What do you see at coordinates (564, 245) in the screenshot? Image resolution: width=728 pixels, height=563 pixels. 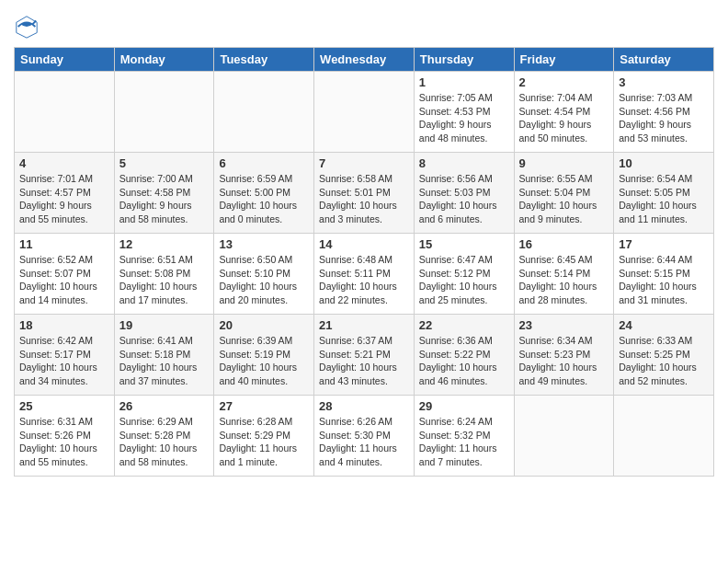 I see `day-number: 16` at bounding box center [564, 245].